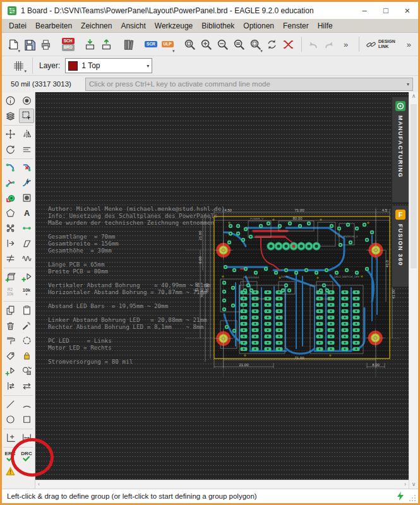 The height and width of the screenshot is (505, 420). I want to click on group-tool, so click(27, 116).